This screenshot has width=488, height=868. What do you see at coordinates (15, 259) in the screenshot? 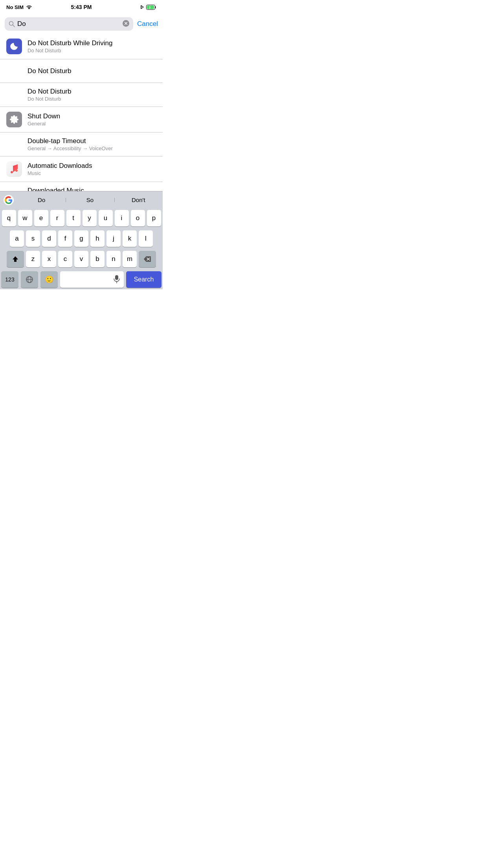
I see `shift-key` at bounding box center [15, 259].